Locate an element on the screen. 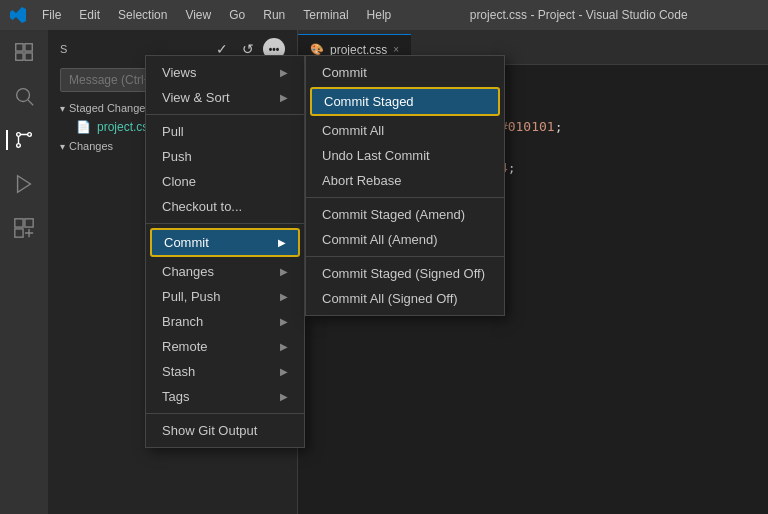  explorer-activity-icon is located at coordinates (24, 52).